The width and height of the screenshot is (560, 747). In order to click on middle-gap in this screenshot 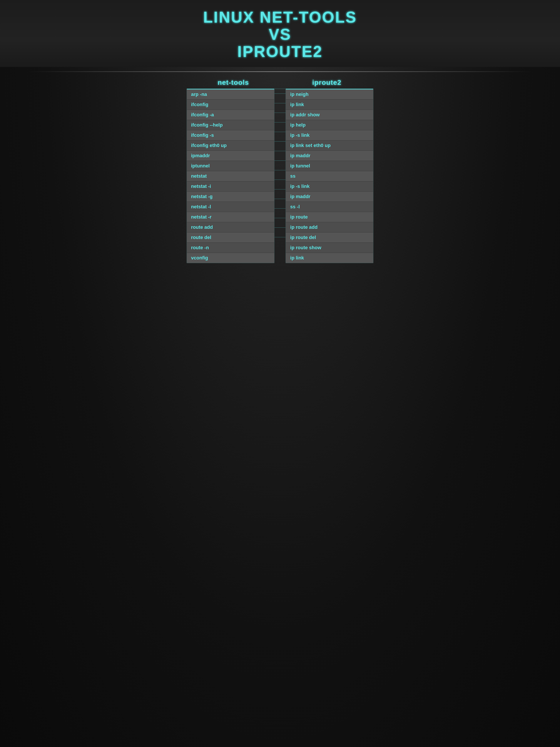, I will do `click(280, 176)`.